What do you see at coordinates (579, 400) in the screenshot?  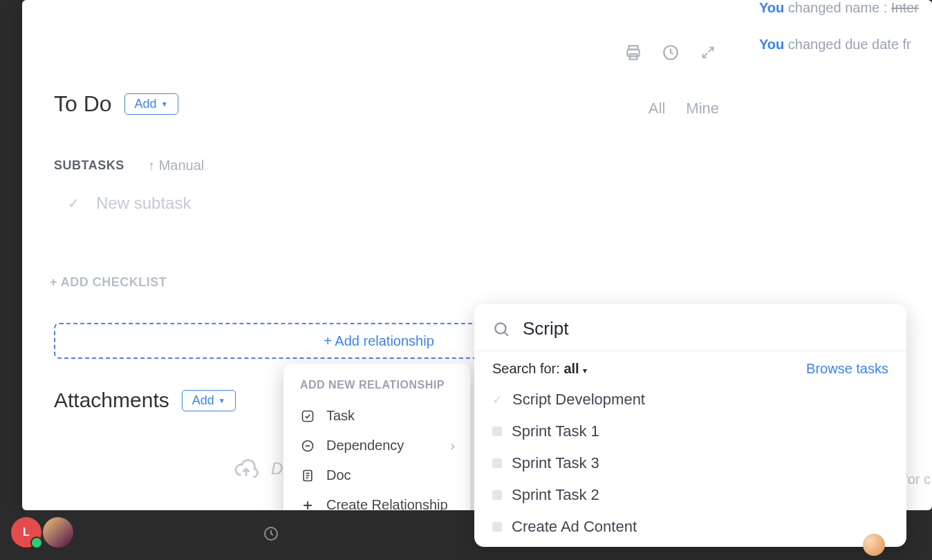 I see `search-result-label: Script Development` at bounding box center [579, 400].